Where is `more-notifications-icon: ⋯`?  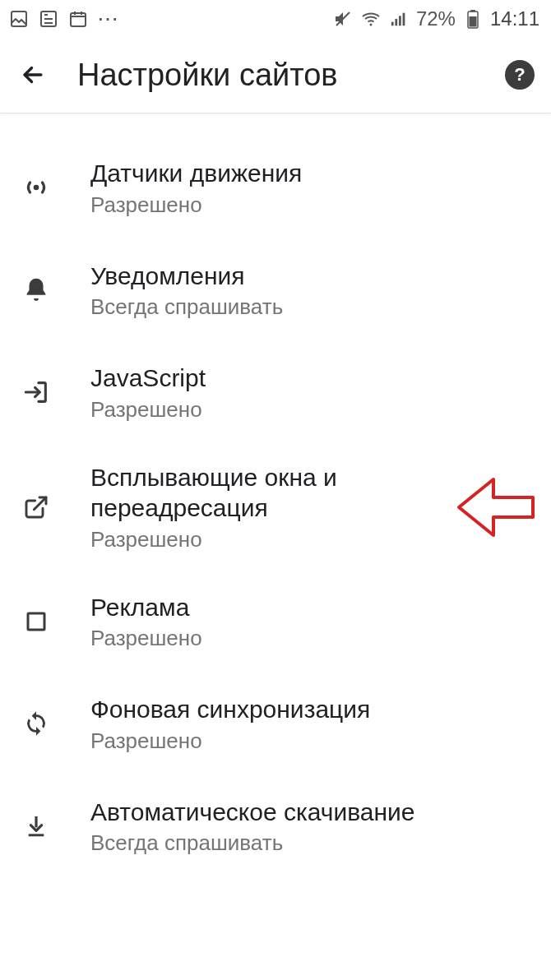 more-notifications-icon: ⋯ is located at coordinates (109, 19).